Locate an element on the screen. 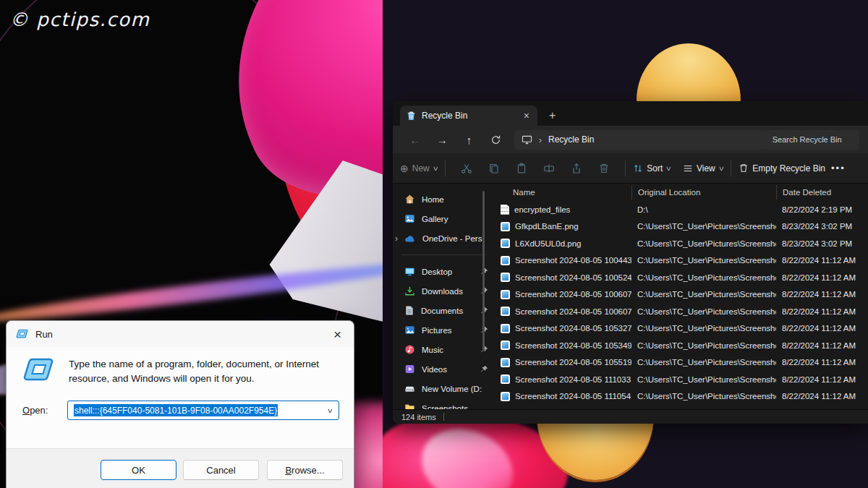  table-row: encrypted_files D:\ 8/22/2024 2:19 PM is located at coordinates (683, 210).